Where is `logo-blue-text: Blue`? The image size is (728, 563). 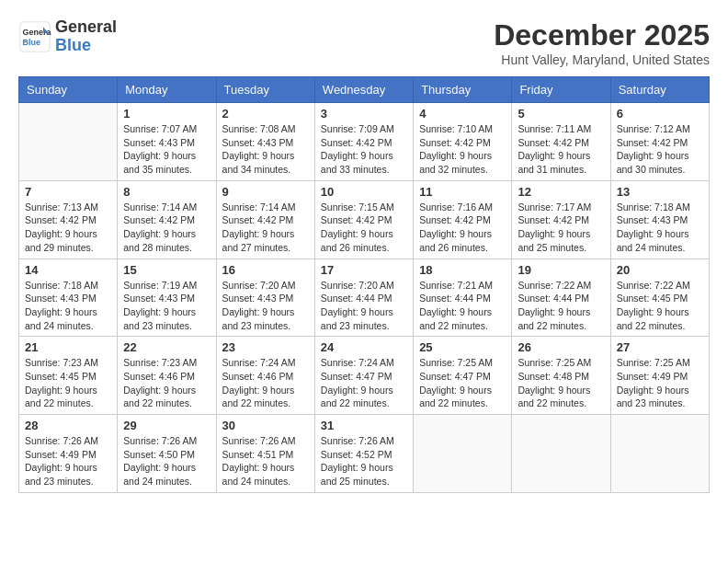 logo-blue-text: Blue is located at coordinates (74, 45).